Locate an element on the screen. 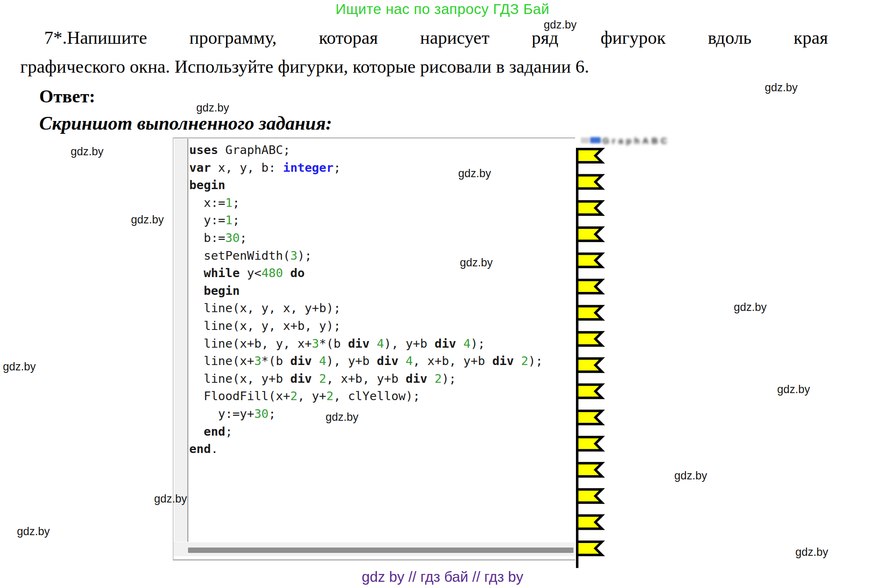 This screenshot has height=588, width=885. task-text-line1: 7*.Напишите программу, которая нарисует … is located at coordinates (424, 38).